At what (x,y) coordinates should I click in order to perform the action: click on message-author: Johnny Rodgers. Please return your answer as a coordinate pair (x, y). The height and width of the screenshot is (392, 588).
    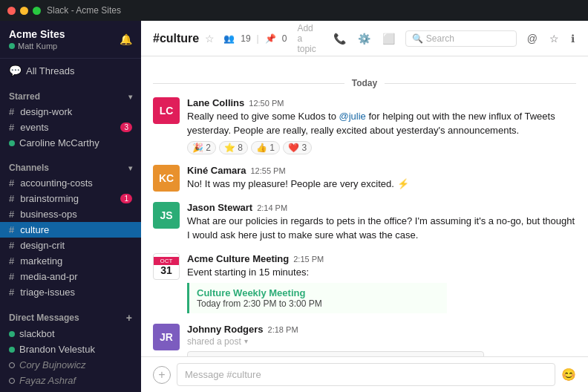
    Looking at the image, I should click on (226, 330).